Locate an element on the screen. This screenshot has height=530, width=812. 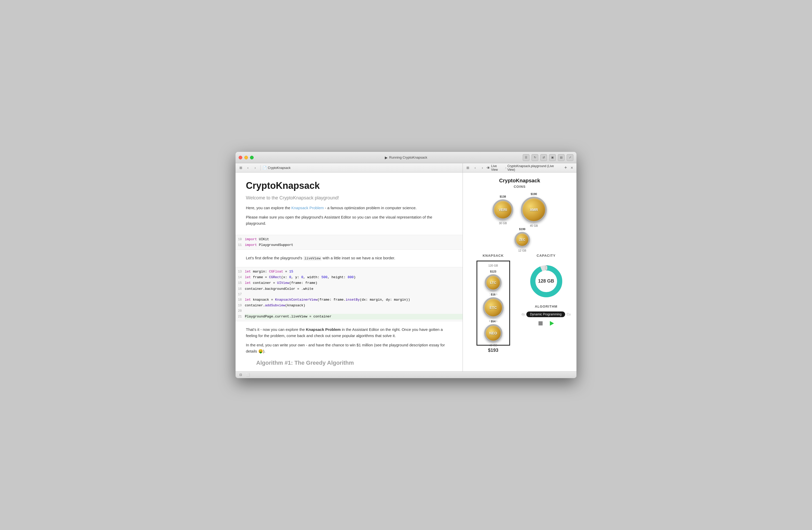
live-pane: ⊞ ‹ › 👁 Live View › CryptoKnapsack.playg… is located at coordinates (520, 267).